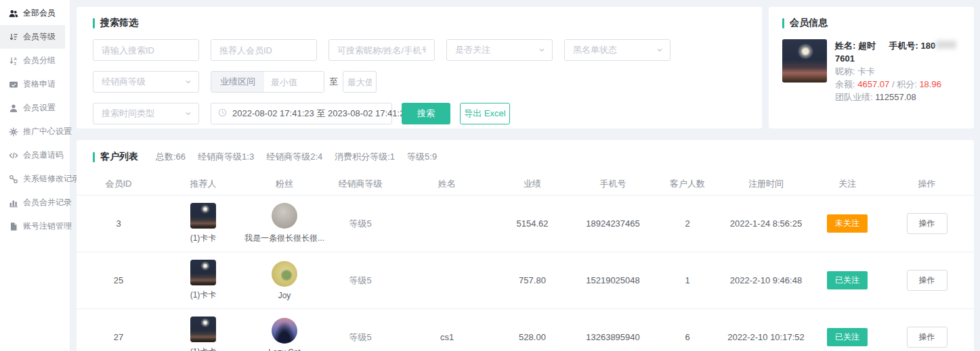 The height and width of the screenshot is (351, 980). I want to click on keyword-input, so click(382, 50).